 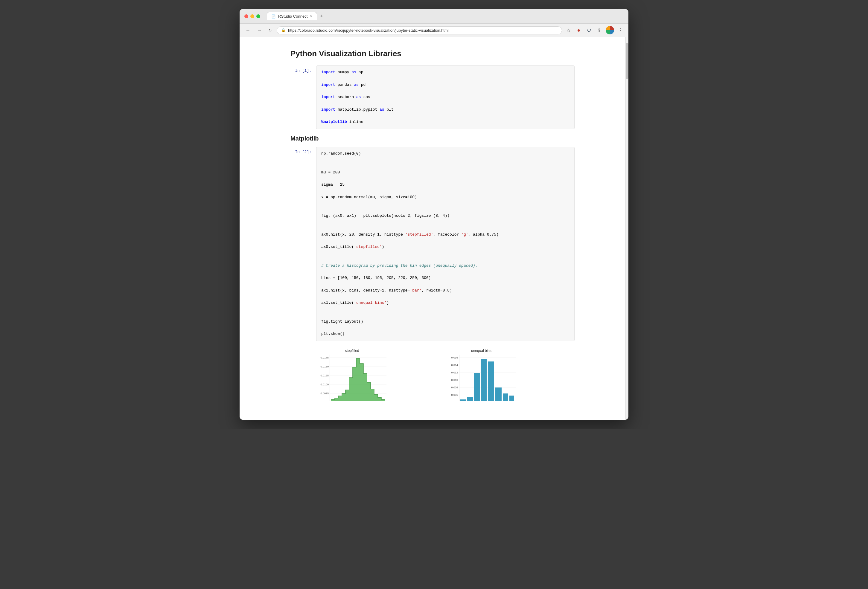 I want to click on scrollbar-thumb, so click(x=627, y=61).